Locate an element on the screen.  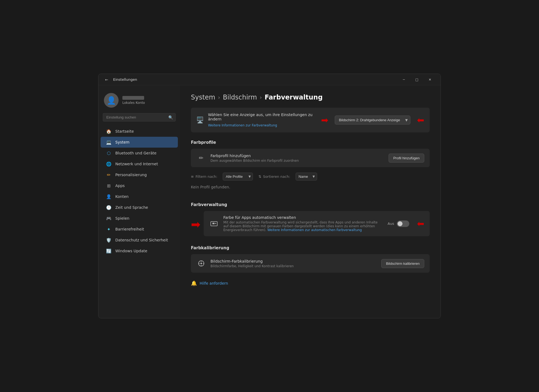
no-profile-text: Kein Profil gefunden. is located at coordinates (310, 189).